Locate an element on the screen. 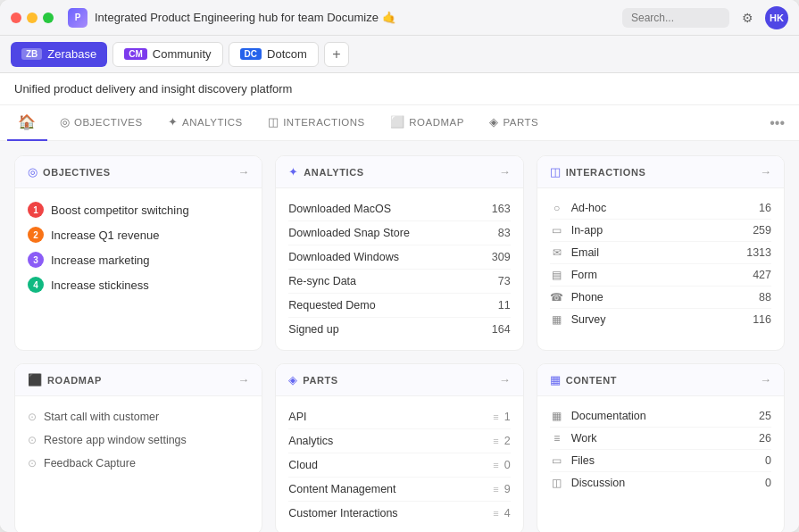  add-tab-button: + is located at coordinates (337, 54).